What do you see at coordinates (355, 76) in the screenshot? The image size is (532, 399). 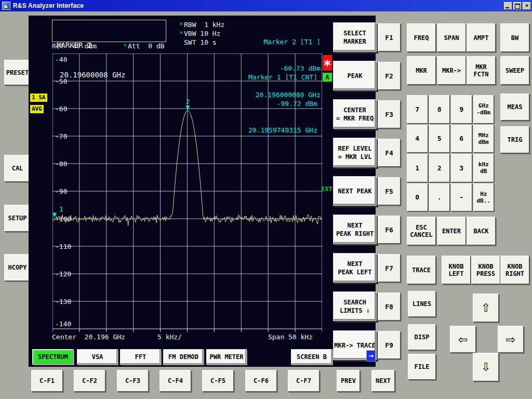 I see `softkey-peak: PEAK` at bounding box center [355, 76].